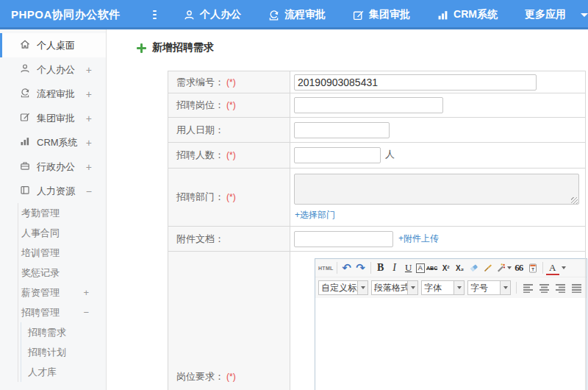 This screenshot has width=588, height=390. I want to click on align-justify-icon, so click(577, 288).